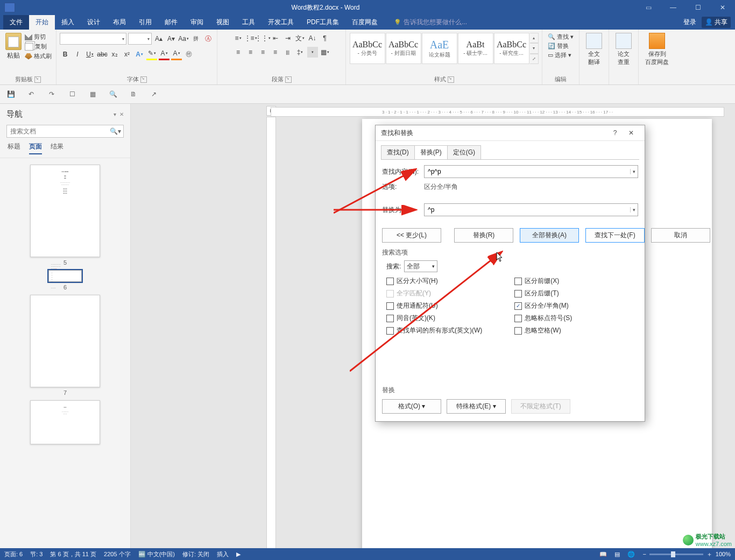  I want to click on status-word-count: 2205 个字, so click(117, 554).